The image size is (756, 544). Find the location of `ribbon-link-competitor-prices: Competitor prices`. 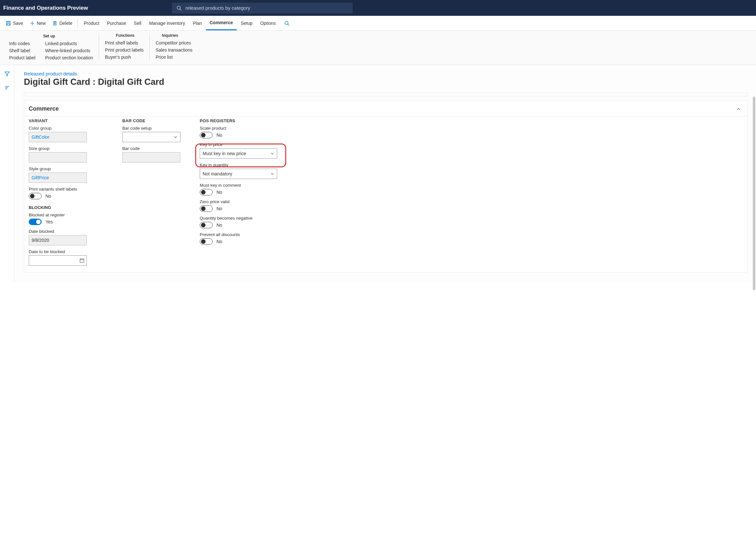

ribbon-link-competitor-prices: Competitor prices is located at coordinates (174, 43).